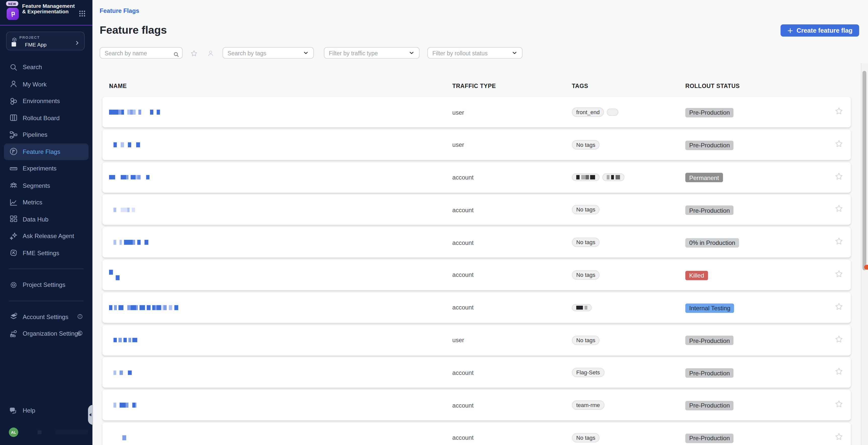 This screenshot has width=868, height=445. Describe the element at coordinates (44, 285) in the screenshot. I see `sidebar-item-label: Project Settings` at that location.